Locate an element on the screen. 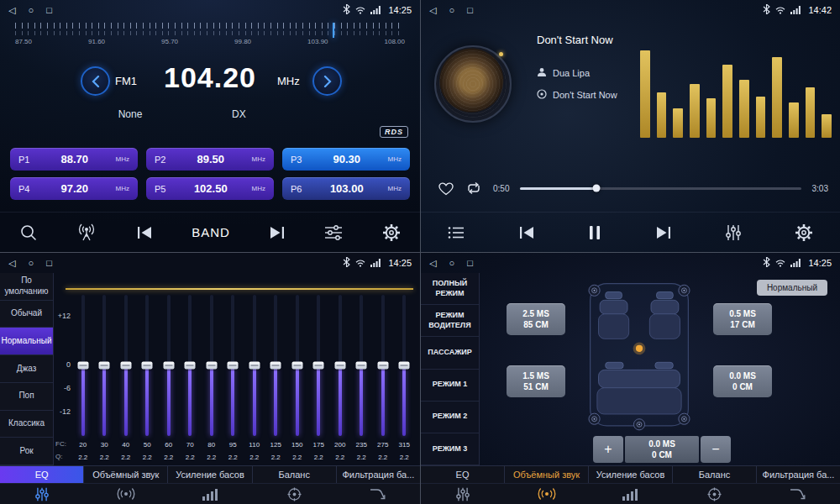 Image resolution: width=840 pixels, height=504 pixels. progress-bar is located at coordinates (660, 188).